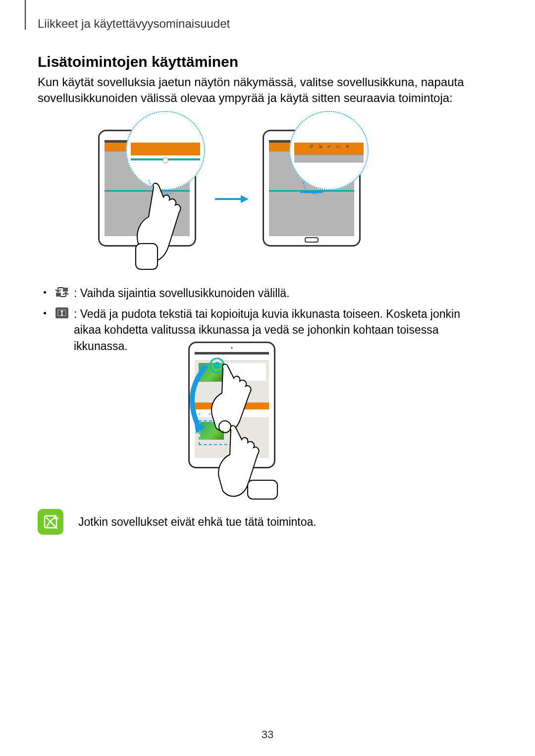  I want to click on drag-content-icon, so click(62, 313).